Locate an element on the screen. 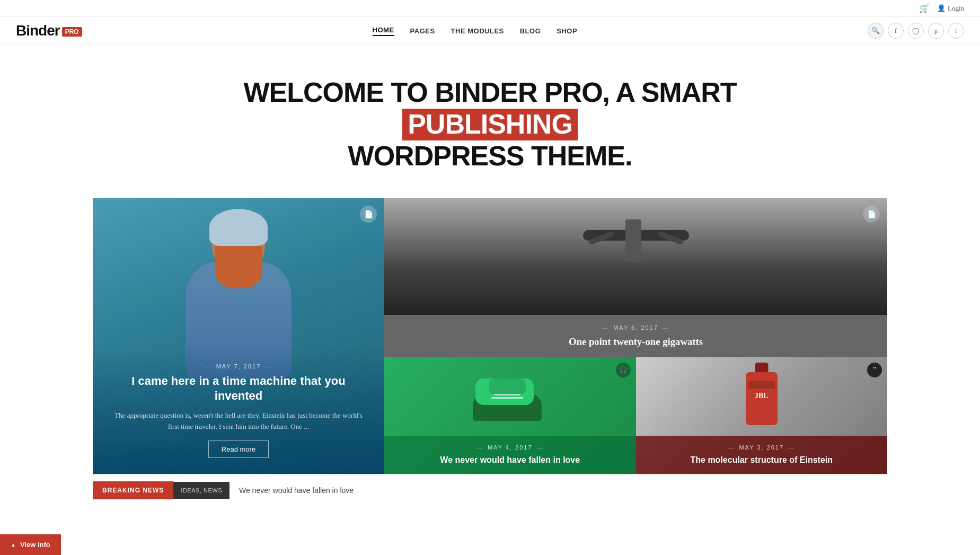  facebook-link: f is located at coordinates (896, 31).